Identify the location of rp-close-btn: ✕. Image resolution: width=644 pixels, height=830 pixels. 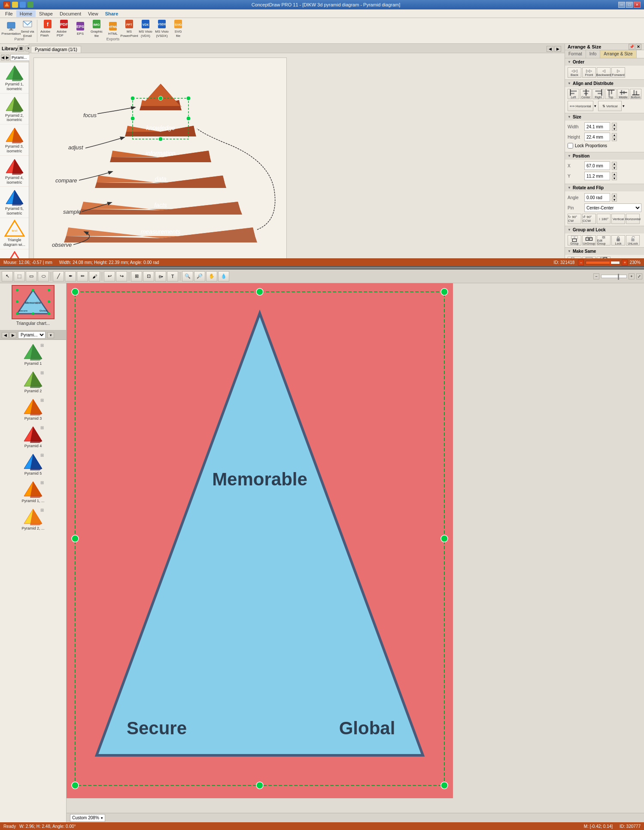
(638, 47).